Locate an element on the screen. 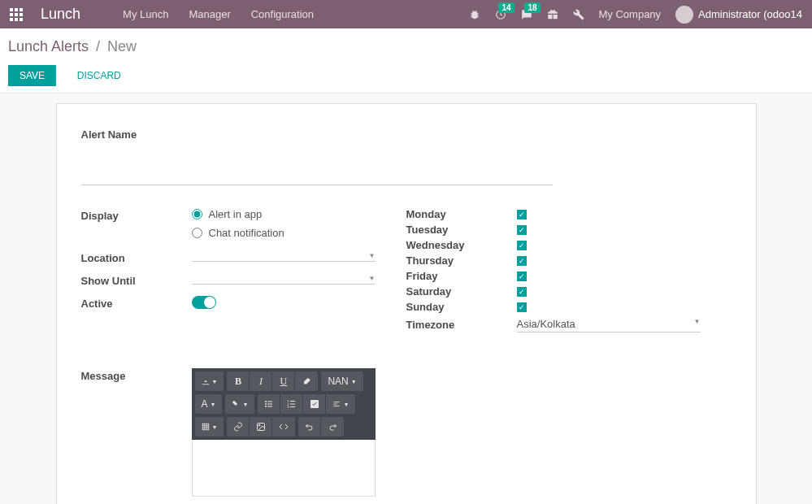 This screenshot has height=504, width=812. display-chat-label: Chat notification is located at coordinates (247, 232).